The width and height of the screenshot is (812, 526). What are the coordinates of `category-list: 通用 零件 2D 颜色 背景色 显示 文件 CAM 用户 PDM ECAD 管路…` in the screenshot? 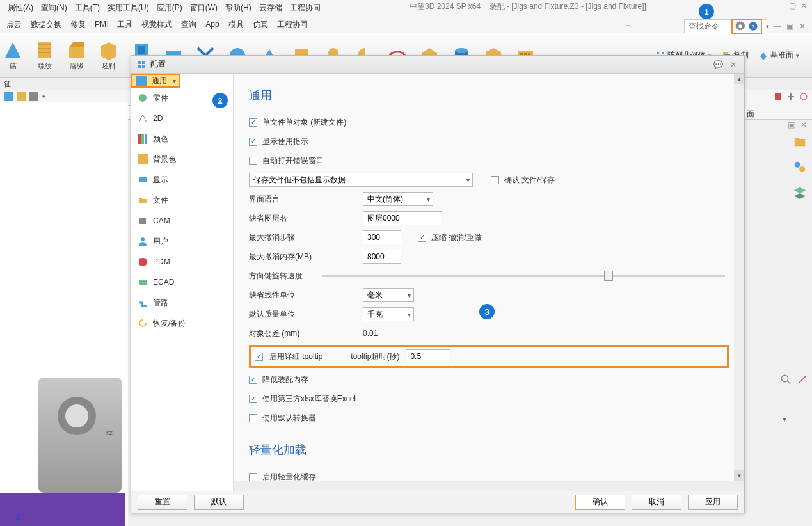 It's located at (182, 282).